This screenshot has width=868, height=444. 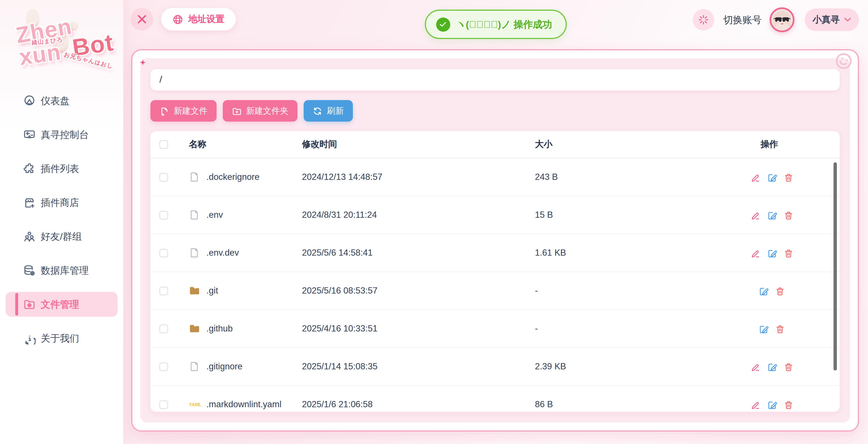 What do you see at coordinates (328, 111) in the screenshot?
I see `refresh-button: 刷新` at bounding box center [328, 111].